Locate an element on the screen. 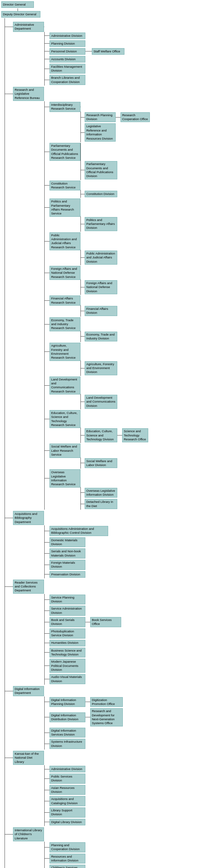  legislative-ref-row: Legislative Reference and Information Re… is located at coordinates (98, 132).